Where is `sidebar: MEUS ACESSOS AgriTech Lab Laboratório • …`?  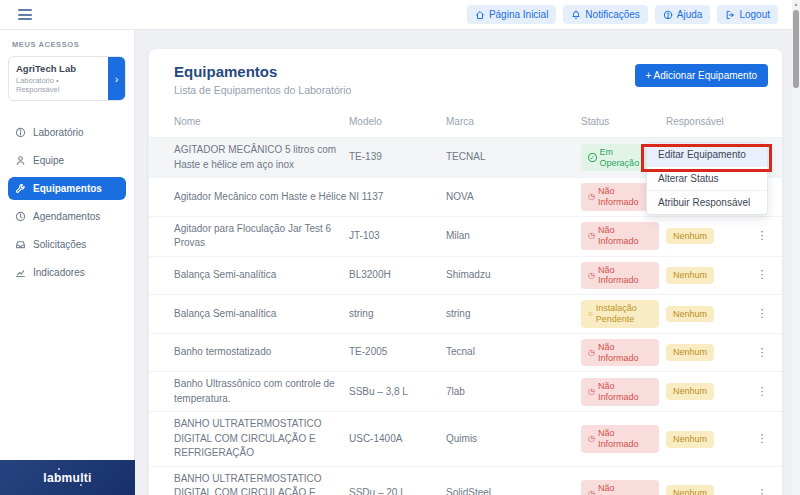 sidebar: MEUS ACESSOS AgriTech Lab Laboratório • … is located at coordinates (68, 245).